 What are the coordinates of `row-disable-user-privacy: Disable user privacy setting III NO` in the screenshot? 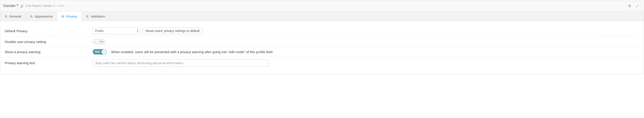 It's located at (322, 42).